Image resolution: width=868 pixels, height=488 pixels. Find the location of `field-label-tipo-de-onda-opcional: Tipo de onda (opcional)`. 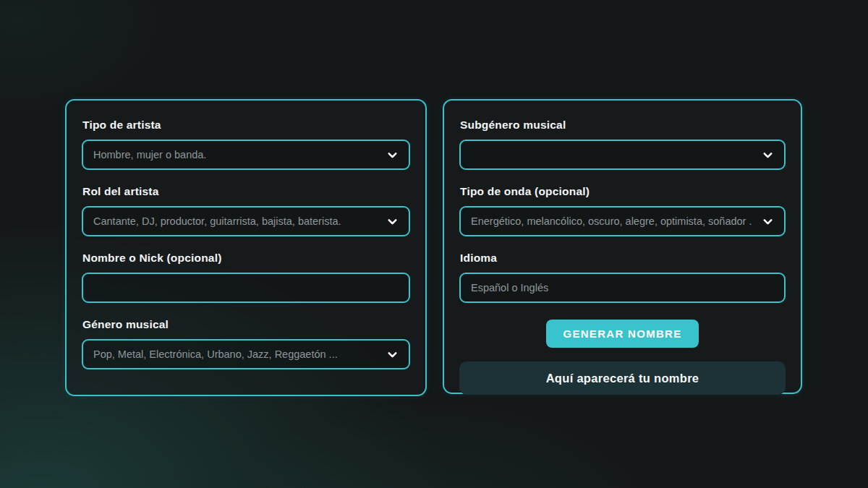

field-label-tipo-de-onda-opcional: Tipo de onda (opcional) is located at coordinates (623, 192).